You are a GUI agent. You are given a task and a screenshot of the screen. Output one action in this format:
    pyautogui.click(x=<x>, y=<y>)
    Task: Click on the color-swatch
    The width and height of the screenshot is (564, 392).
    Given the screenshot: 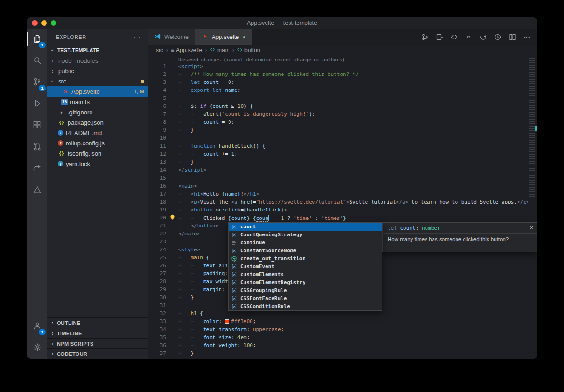 What is the action you would take?
    pyautogui.click(x=227, y=322)
    